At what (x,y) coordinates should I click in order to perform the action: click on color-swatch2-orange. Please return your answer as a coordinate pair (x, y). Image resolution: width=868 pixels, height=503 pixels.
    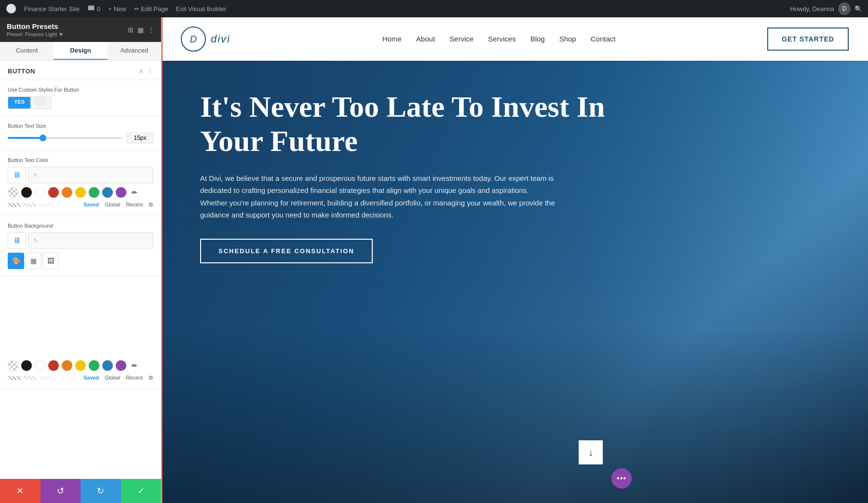
    Looking at the image, I should click on (67, 366).